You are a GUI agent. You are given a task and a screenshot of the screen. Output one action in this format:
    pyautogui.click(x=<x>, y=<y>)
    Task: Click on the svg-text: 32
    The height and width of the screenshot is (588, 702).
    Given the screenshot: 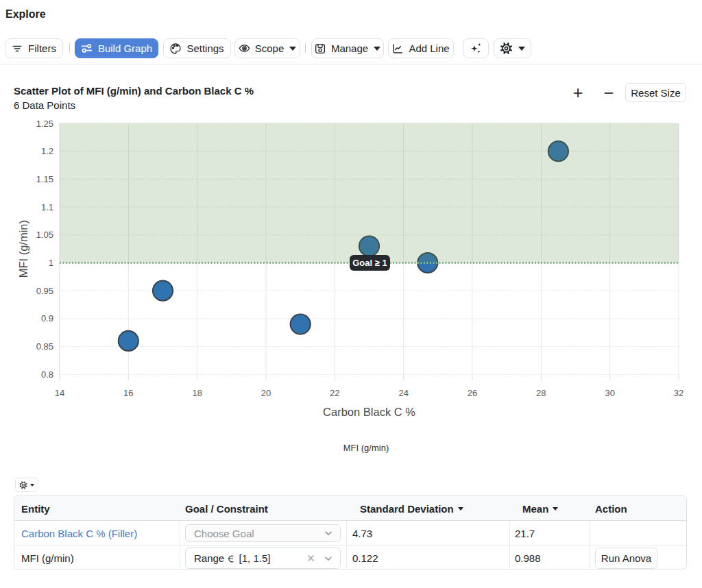 What is the action you would take?
    pyautogui.click(x=679, y=393)
    